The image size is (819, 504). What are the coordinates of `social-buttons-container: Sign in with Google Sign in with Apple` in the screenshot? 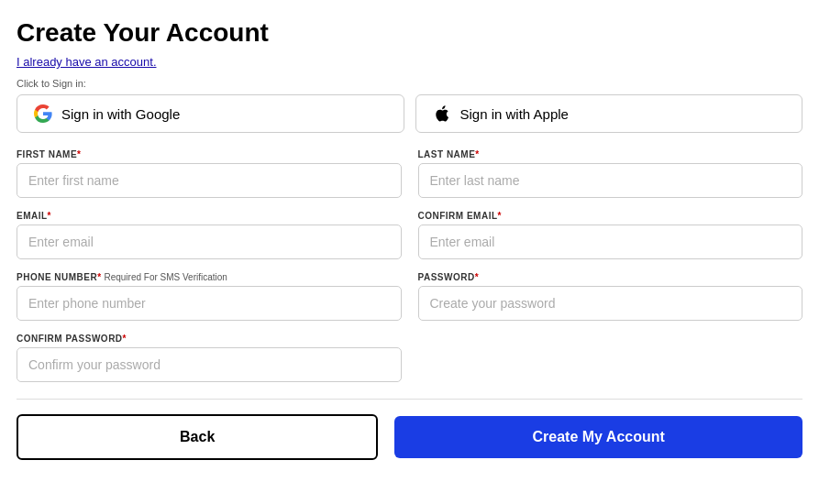 It's located at (409, 114).